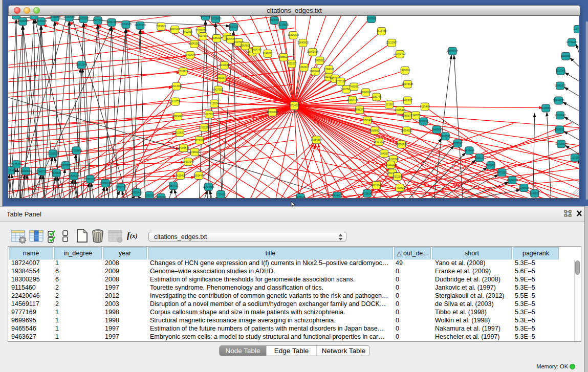 This screenshot has height=372, width=588. I want to click on svg-text: 23420046, so click(190, 55).